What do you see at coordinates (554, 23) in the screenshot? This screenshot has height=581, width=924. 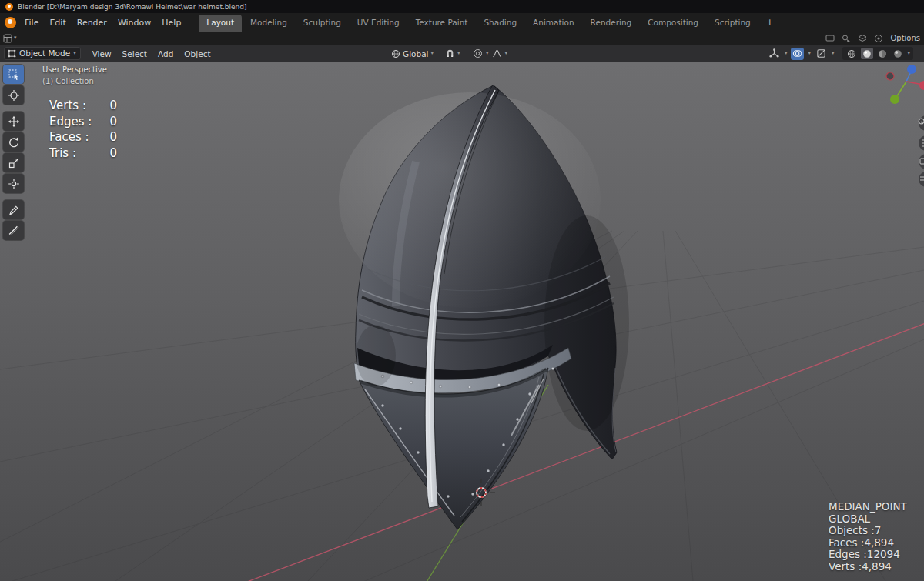 I see `tab-animation: Animation` at bounding box center [554, 23].